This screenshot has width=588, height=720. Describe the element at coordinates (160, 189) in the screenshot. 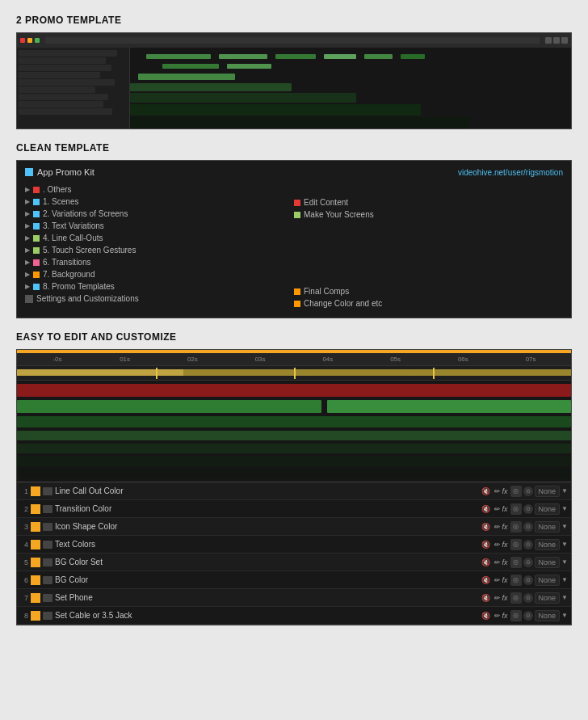

I see `clean-item-others: ▶ . Others` at that location.